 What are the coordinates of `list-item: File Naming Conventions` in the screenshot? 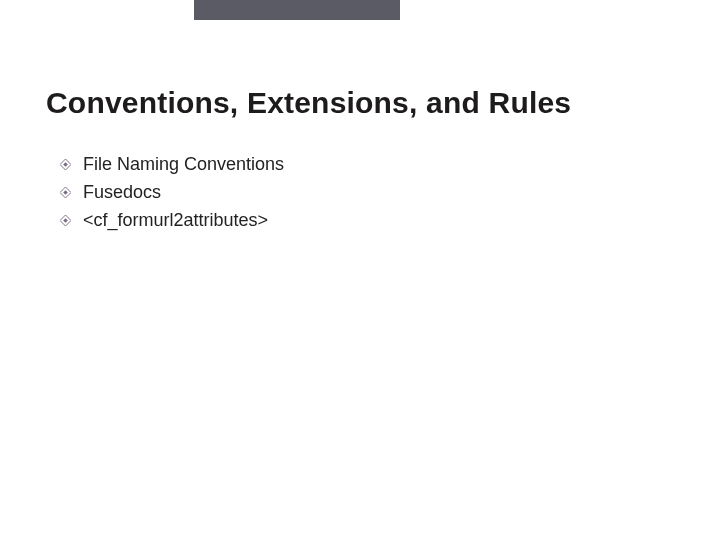 It's located at (172, 164).